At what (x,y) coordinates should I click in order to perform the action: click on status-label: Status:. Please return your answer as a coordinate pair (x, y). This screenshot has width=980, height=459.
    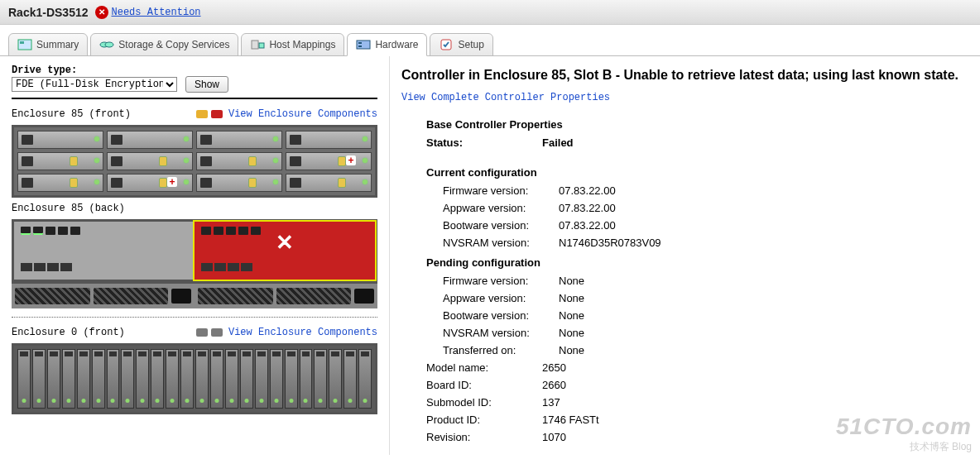
    Looking at the image, I should click on (484, 142).